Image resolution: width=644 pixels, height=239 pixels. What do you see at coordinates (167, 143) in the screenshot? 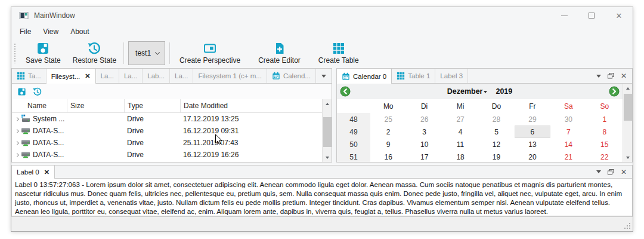
I see `file-row: DATA-S... Drive 25.11.2019 07:43` at bounding box center [167, 143].